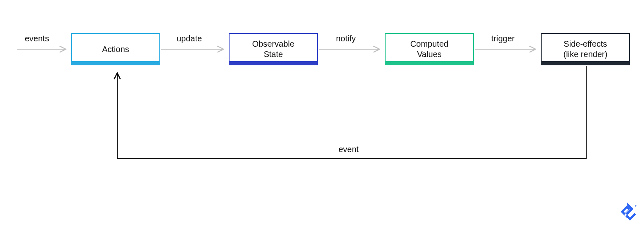  I want to click on node-actions: Actions, so click(116, 49).